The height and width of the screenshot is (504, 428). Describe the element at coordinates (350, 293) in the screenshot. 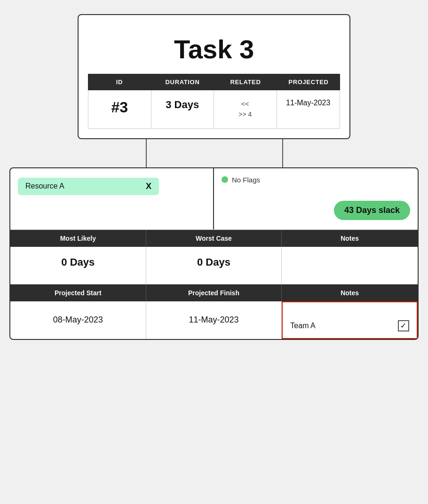

I see `header-proj-notes: Notes` at that location.